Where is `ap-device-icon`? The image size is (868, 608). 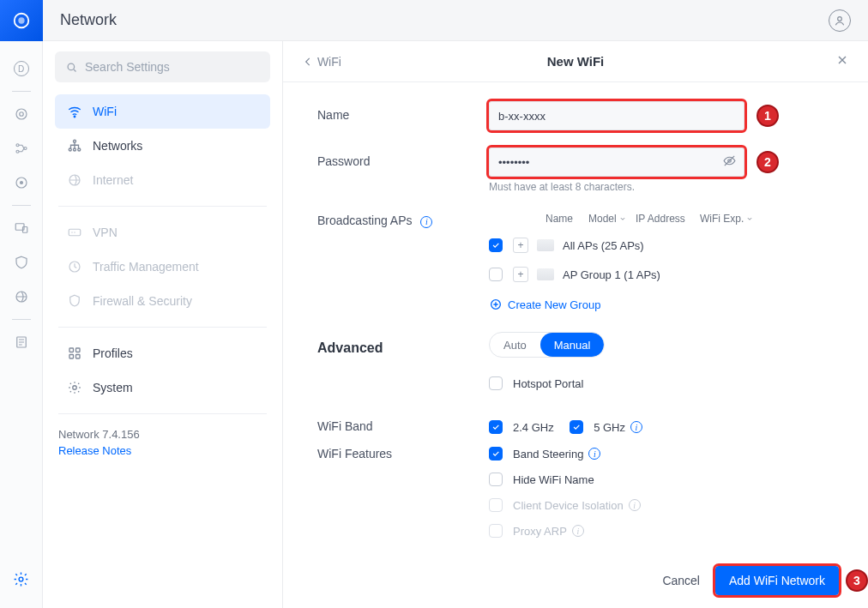 ap-device-icon is located at coordinates (546, 245).